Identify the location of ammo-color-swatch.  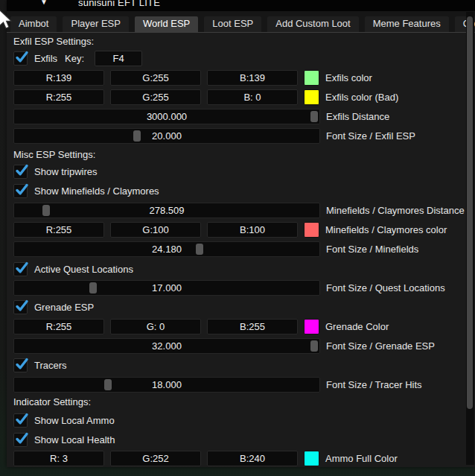
(311, 459).